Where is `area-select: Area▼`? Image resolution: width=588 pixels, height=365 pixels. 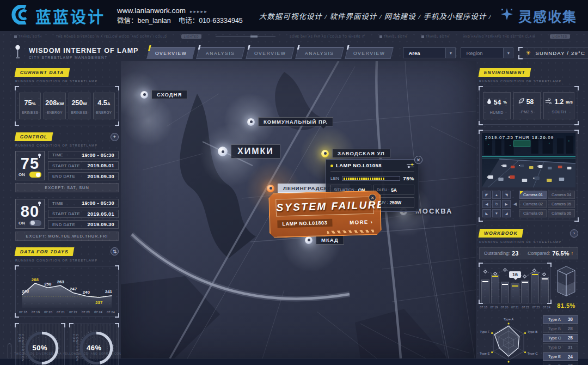
area-select: Area▼ is located at coordinates (429, 53).